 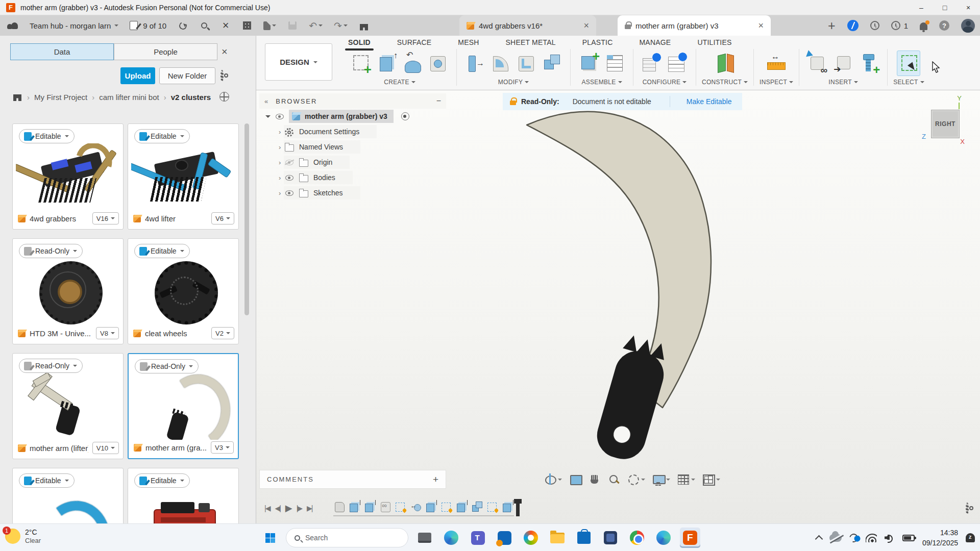 I want to click on expand-caret-icon, so click(x=268, y=118).